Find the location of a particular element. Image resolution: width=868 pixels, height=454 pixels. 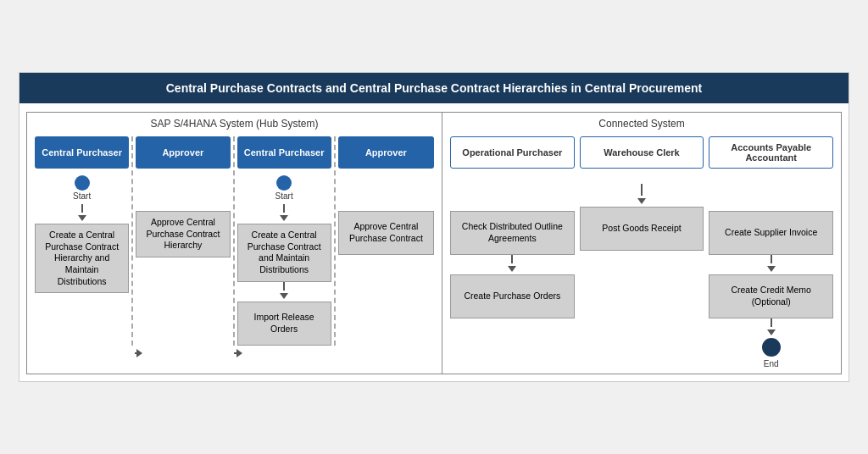

title-bar: Central Purchase Contracts and Central P… is located at coordinates (434, 88).